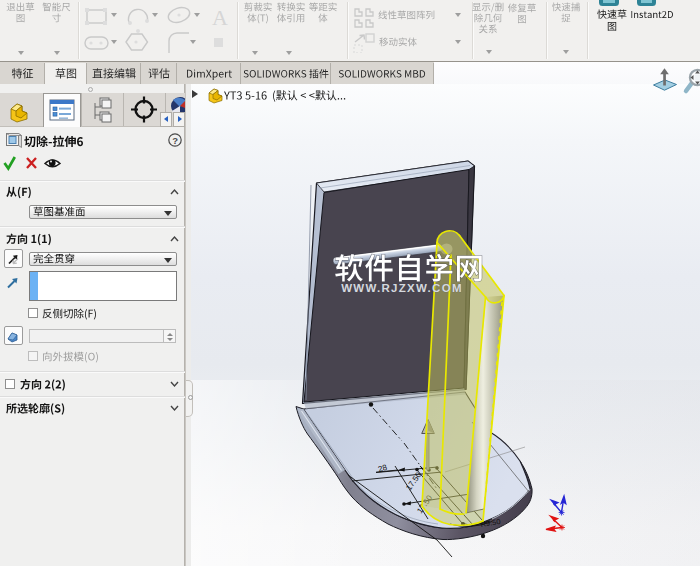  What do you see at coordinates (402, 288) in the screenshot?
I see `svg-text: WWW.RJZXW.COM` at bounding box center [402, 288].